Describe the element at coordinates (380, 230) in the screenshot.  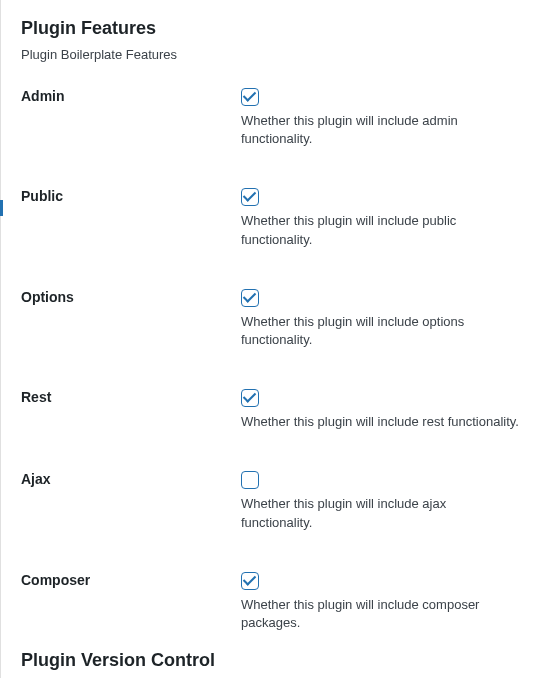
I see `help-public: Whether this plugin will include public …` at that location.